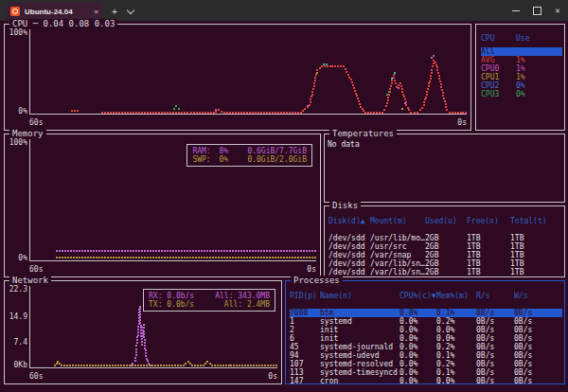 Image resolution: width=568 pixels, height=392 pixels. I want to click on cpu-legend-header: CPU Use, so click(522, 38).